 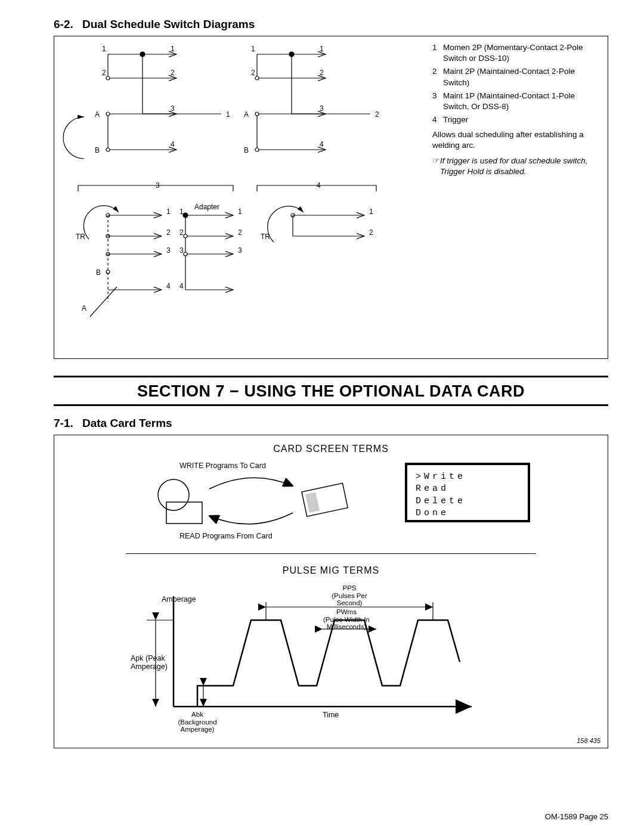 What do you see at coordinates (467, 513) in the screenshot?
I see `screen-line: Done` at bounding box center [467, 513].